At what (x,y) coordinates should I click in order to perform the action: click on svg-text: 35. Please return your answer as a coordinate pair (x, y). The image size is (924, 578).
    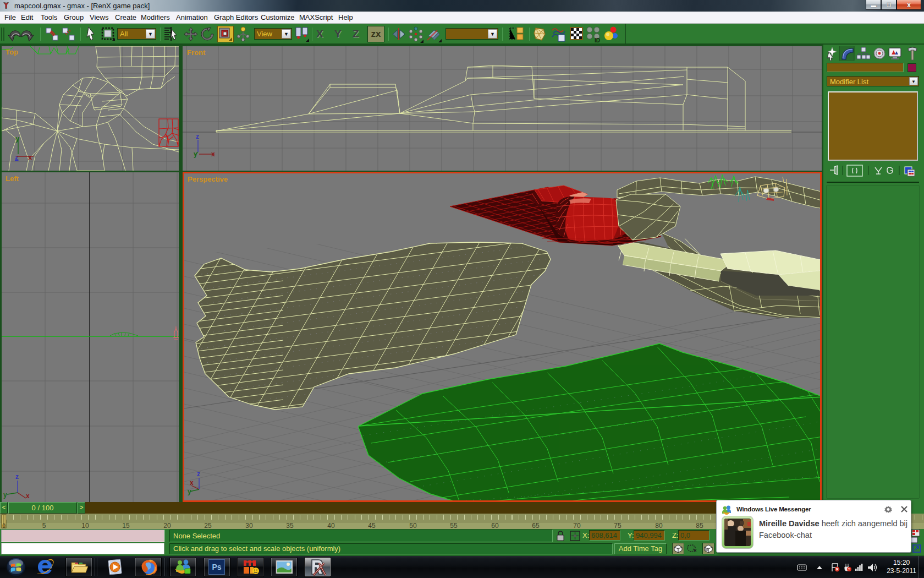
    Looking at the image, I should click on (290, 525).